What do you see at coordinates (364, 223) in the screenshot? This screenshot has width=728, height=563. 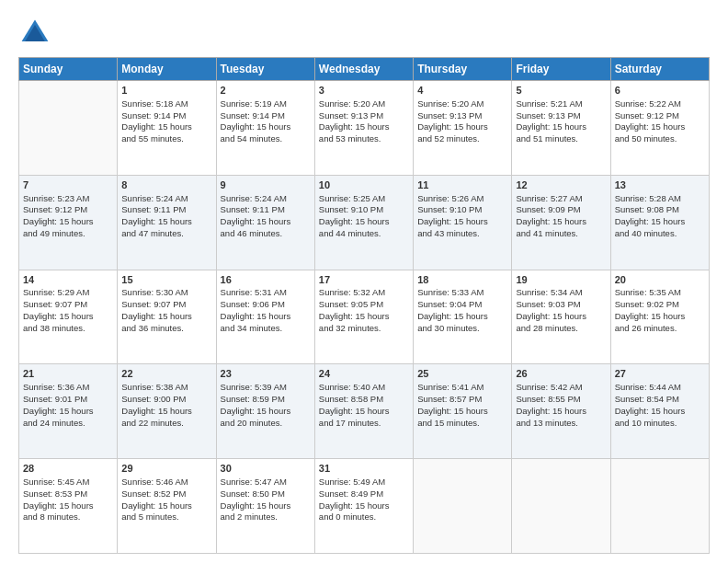 I see `calendar-cell: 10Sunrise: 5:25 AMSunset: 9:10 PMDayligh…` at bounding box center [364, 223].